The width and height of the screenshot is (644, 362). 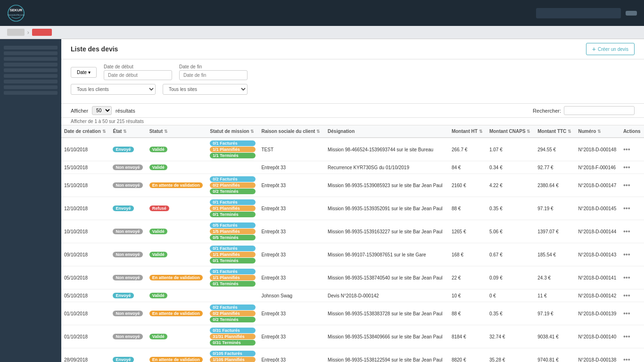 I want to click on table-row: 10/10/2018Non envoyéValidé0/5 Facturés1/…, so click(x=353, y=232).